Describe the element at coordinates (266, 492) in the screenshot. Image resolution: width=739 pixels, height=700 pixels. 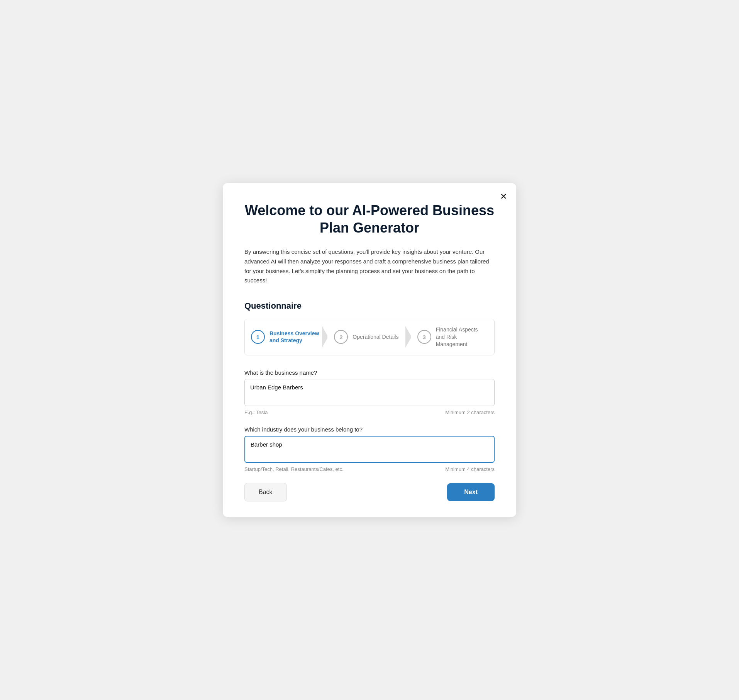
I see `back-button-label: Back` at that location.